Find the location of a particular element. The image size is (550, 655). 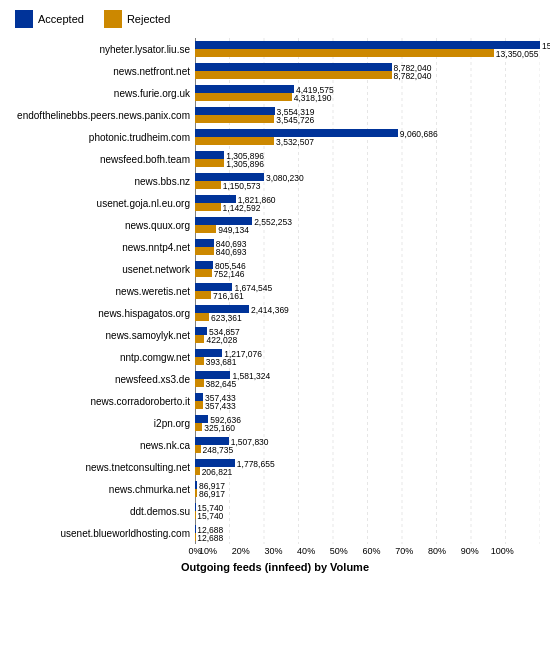

legend-accepted-label: Accepted is located at coordinates (61, 19).